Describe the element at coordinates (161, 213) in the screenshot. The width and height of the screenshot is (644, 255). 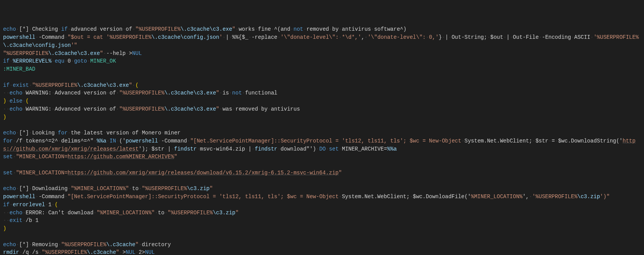
I see `token: to` at that location.